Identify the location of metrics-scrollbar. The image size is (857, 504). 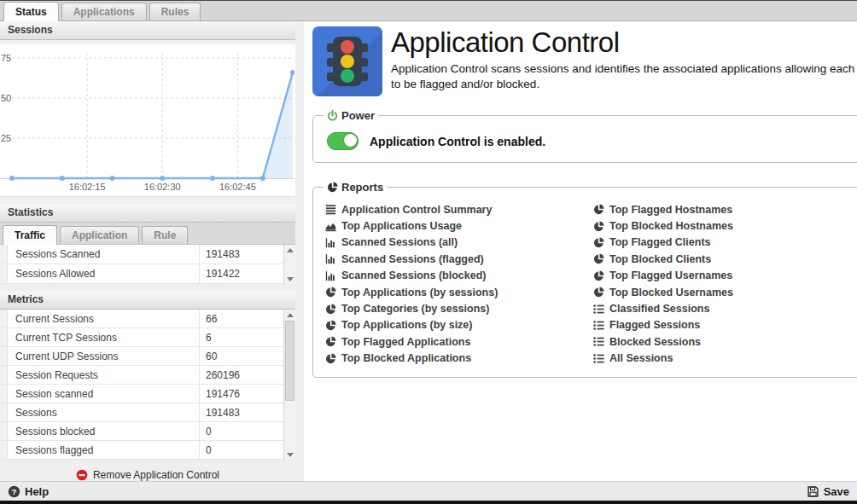
(289, 385).